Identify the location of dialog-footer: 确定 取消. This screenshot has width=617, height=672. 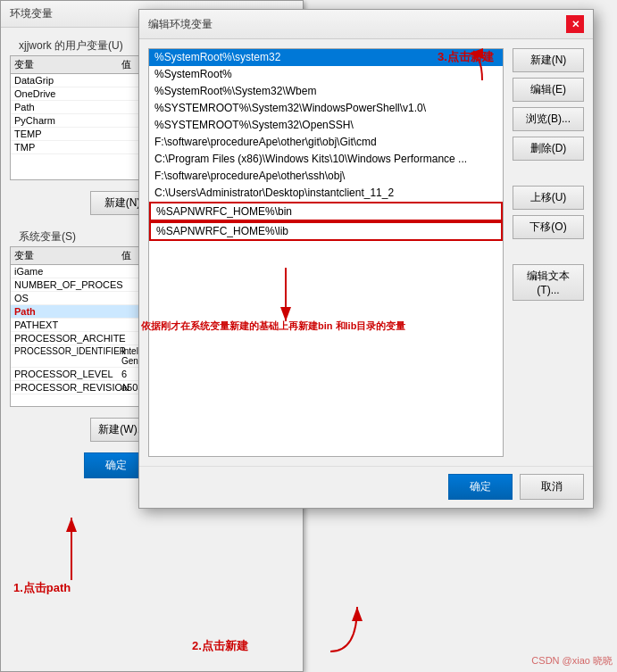
(366, 486).